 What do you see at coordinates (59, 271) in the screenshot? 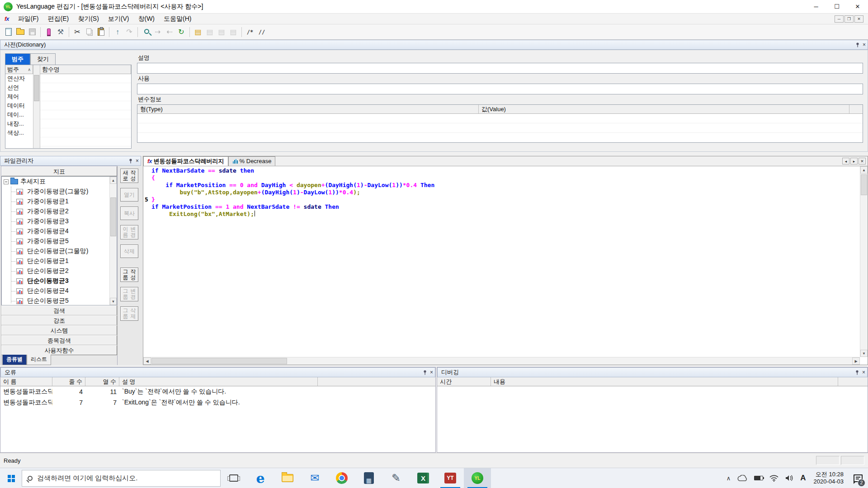
I see `tree-item: 단순이동평균2` at bounding box center [59, 271].